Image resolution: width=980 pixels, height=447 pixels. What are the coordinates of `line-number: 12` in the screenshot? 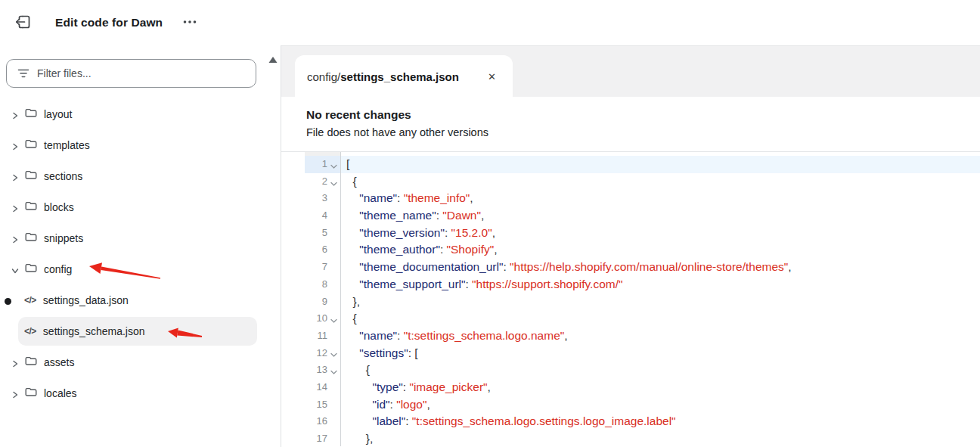 It's located at (316, 354).